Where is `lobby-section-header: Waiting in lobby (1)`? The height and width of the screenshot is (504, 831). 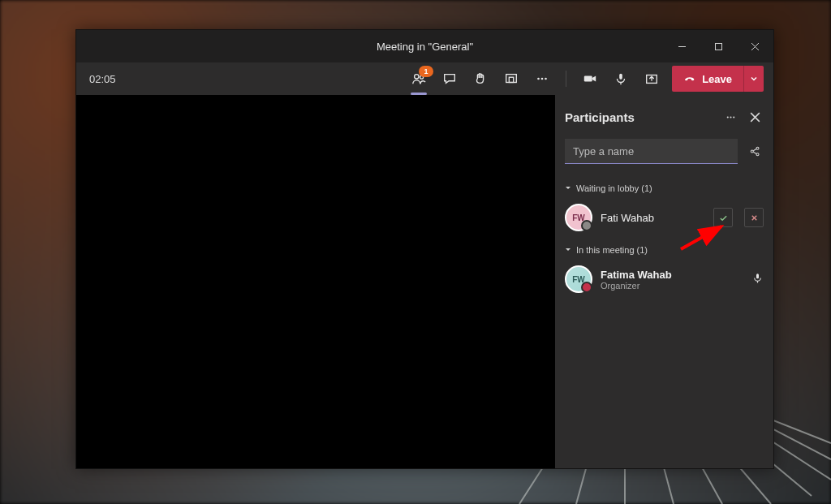 lobby-section-header: Waiting in lobby (1) is located at coordinates (664, 188).